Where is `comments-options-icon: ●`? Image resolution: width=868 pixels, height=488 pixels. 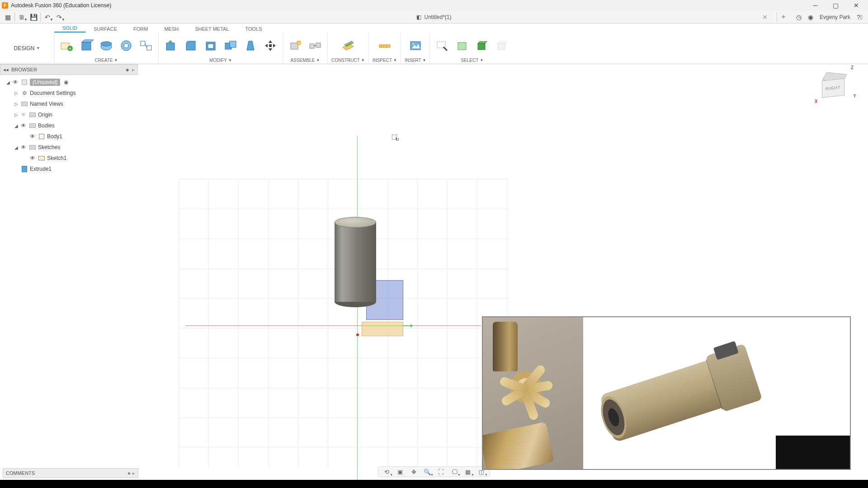 comments-options-icon: ● is located at coordinates (129, 473).